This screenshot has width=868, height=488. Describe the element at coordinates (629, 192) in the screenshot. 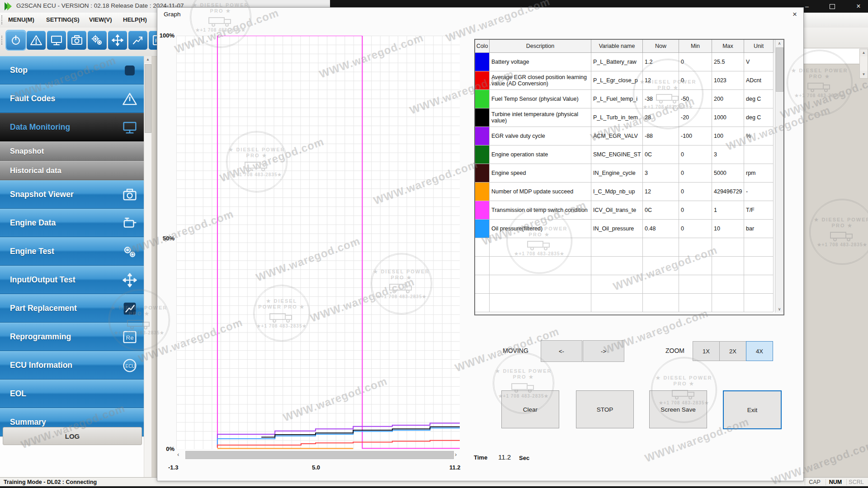

I see `table-row: Number of MDP update succeed I_C_Mdp_nb_…` at that location.